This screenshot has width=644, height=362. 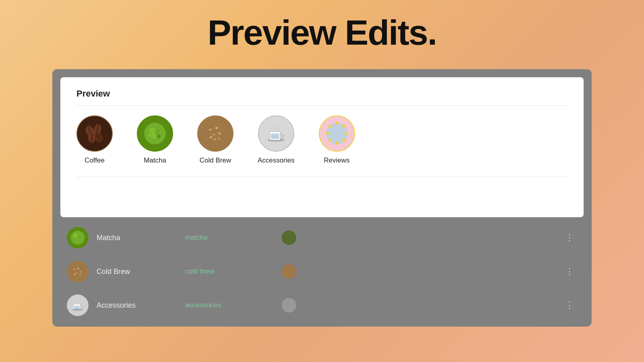 What do you see at coordinates (155, 134) in the screenshot?
I see `category-icon-matcha` at bounding box center [155, 134].